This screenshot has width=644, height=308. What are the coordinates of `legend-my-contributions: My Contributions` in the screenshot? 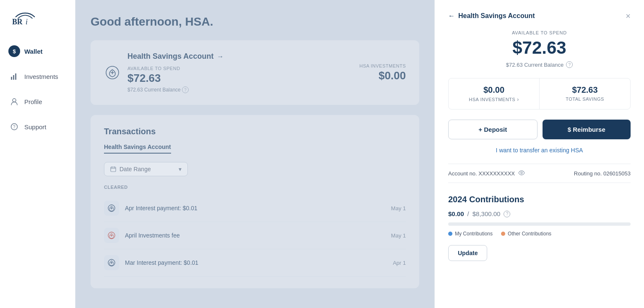 It's located at (470, 234).